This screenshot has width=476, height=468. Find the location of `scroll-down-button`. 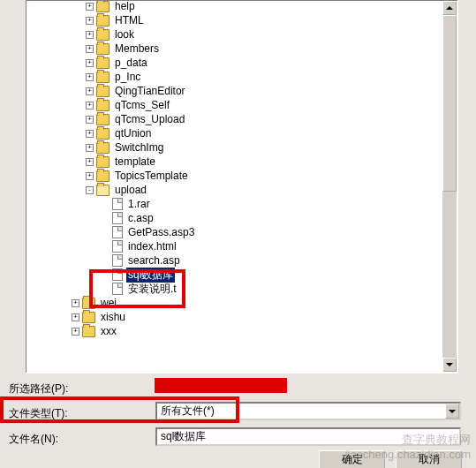

scroll-down-button is located at coordinates (450, 365).